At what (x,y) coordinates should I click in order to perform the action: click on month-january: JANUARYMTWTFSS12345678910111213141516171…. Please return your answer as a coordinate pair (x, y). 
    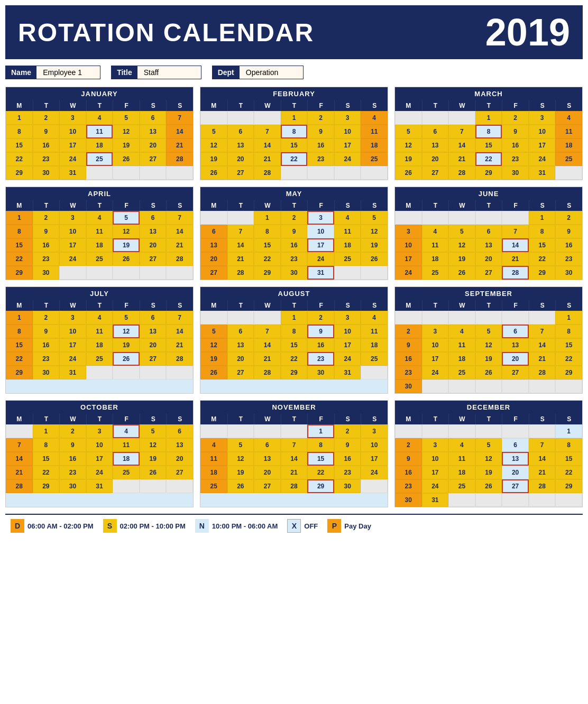
    Looking at the image, I should click on (99, 133).